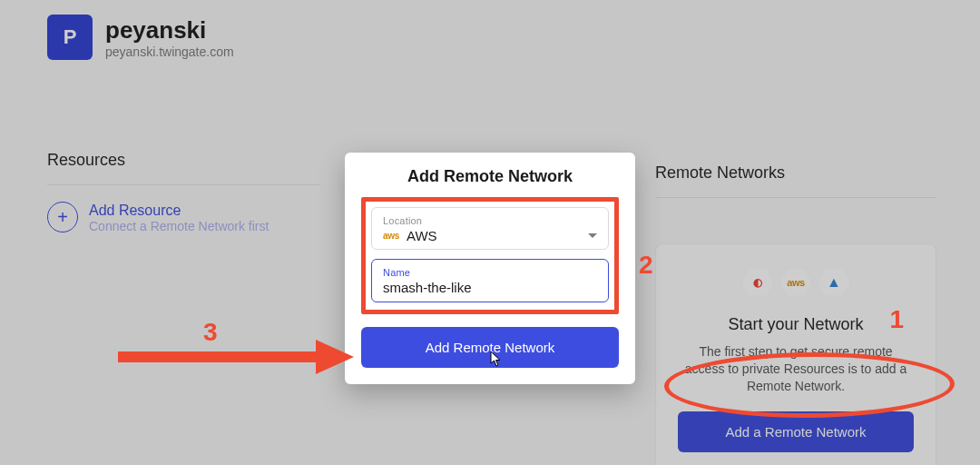  What do you see at coordinates (494, 236) in the screenshot?
I see `location-value: AWS` at bounding box center [494, 236].